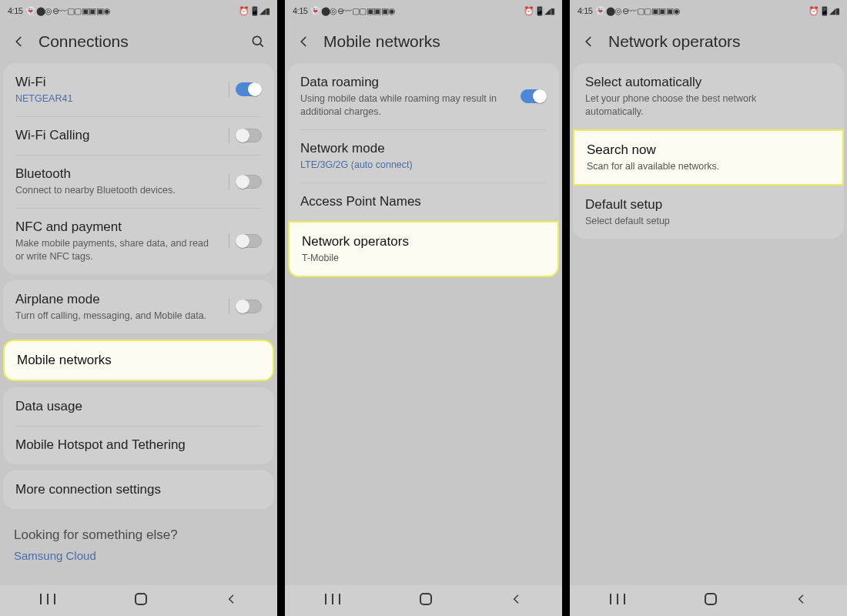  What do you see at coordinates (424, 82) in the screenshot?
I see `roaming-label: Data roaming` at bounding box center [424, 82].